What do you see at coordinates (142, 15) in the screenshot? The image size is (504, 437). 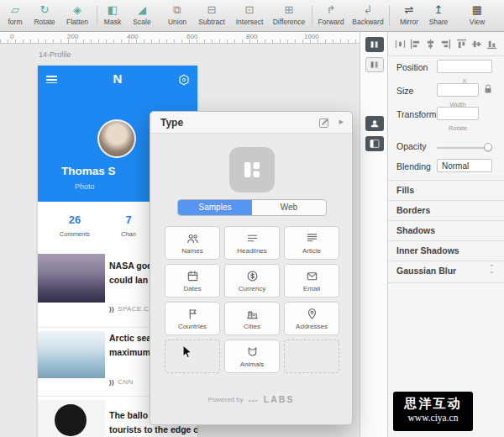 I see `toolbar-button-scale: ◢Scale` at bounding box center [142, 15].